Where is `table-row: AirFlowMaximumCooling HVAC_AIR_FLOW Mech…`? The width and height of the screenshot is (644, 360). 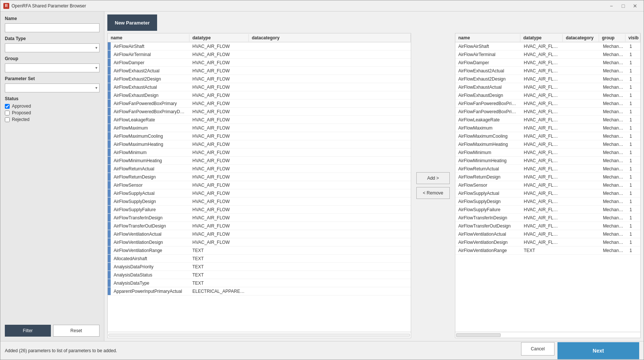
table-row: AirFlowMaximumCooling HVAC_AIR_FLOW Mech… is located at coordinates (548, 136).